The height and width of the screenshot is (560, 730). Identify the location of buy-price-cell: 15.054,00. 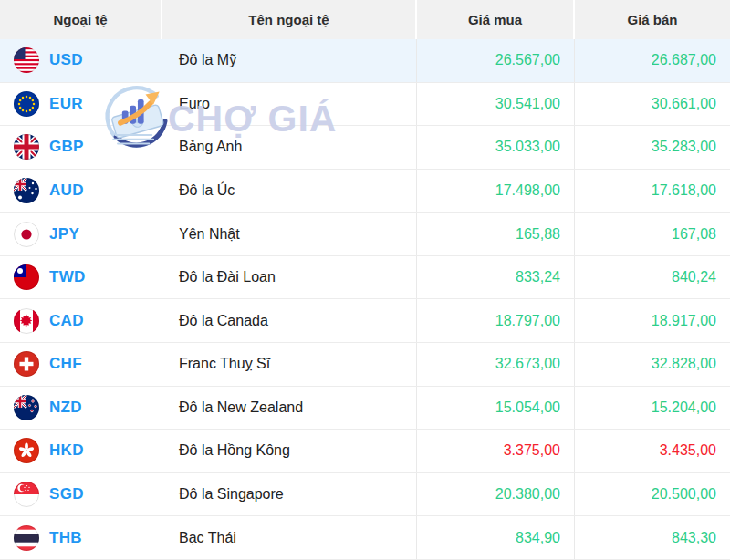
(496, 409).